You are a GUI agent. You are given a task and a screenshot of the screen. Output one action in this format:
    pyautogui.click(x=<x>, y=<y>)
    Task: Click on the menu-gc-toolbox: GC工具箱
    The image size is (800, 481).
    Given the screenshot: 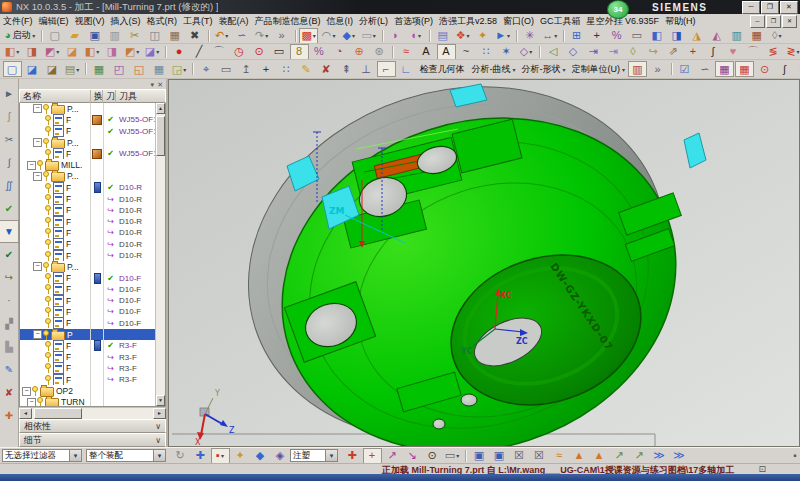 What is the action you would take?
    pyautogui.click(x=560, y=22)
    